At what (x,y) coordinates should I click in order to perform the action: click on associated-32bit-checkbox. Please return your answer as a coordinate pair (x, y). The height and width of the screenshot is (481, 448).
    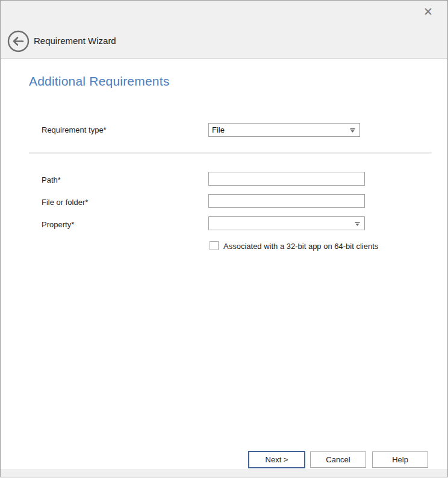
    Looking at the image, I should click on (214, 246).